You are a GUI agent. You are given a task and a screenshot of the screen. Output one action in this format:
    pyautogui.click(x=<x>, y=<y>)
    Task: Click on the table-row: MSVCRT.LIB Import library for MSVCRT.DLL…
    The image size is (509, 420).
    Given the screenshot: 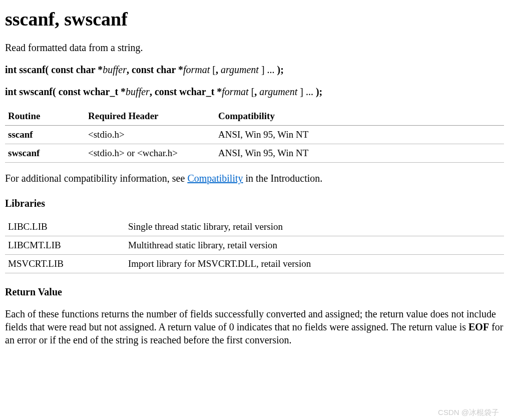 What is the action you would take?
    pyautogui.click(x=254, y=264)
    